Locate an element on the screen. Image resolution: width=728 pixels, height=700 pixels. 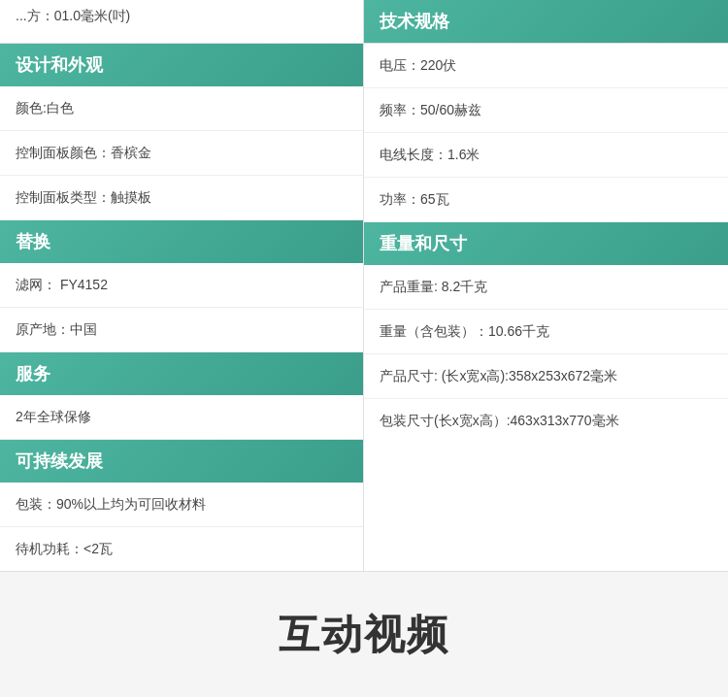
frequency-row: 频率：50/60赫兹 is located at coordinates (546, 111).